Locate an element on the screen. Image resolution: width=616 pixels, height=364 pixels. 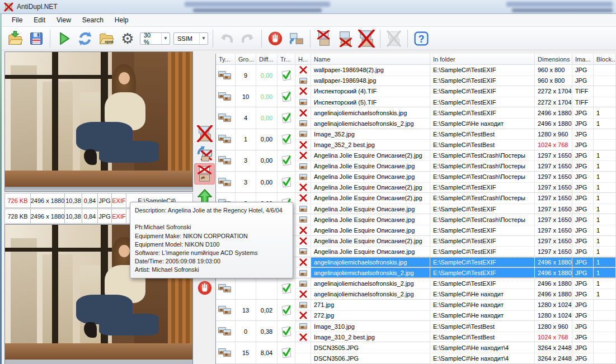
menu-search: Search is located at coordinates (93, 20).